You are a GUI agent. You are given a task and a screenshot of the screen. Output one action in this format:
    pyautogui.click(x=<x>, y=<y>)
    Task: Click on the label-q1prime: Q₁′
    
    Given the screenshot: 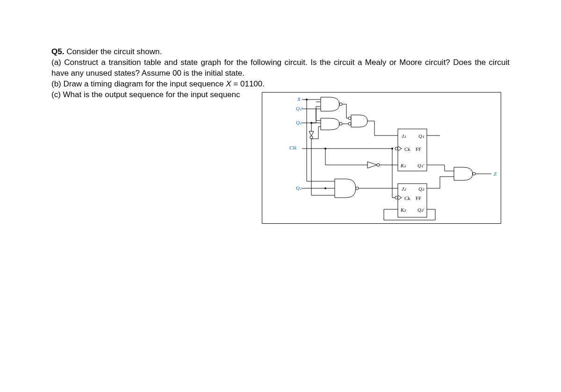 What is the action you would take?
    pyautogui.click(x=299, y=108)
    